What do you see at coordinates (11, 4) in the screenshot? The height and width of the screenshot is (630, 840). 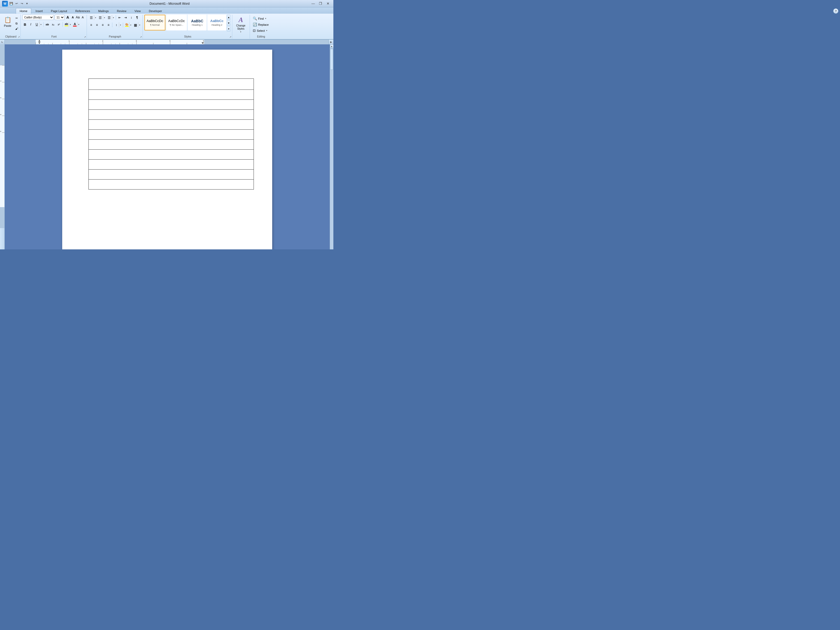 I see `save-button: 💾` at bounding box center [11, 4].